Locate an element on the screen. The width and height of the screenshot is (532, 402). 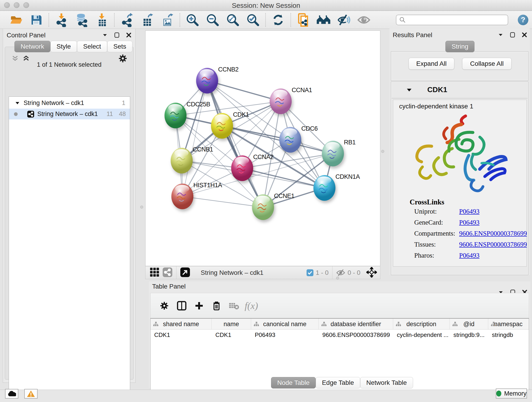
column-header: name is located at coordinates (231, 324).